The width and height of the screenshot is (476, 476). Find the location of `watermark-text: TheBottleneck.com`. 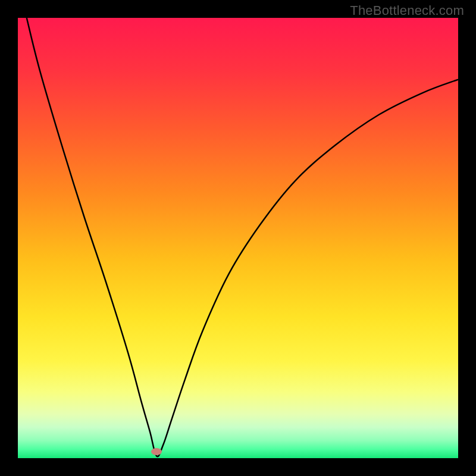

watermark-text: TheBottleneck.com is located at coordinates (407, 11).